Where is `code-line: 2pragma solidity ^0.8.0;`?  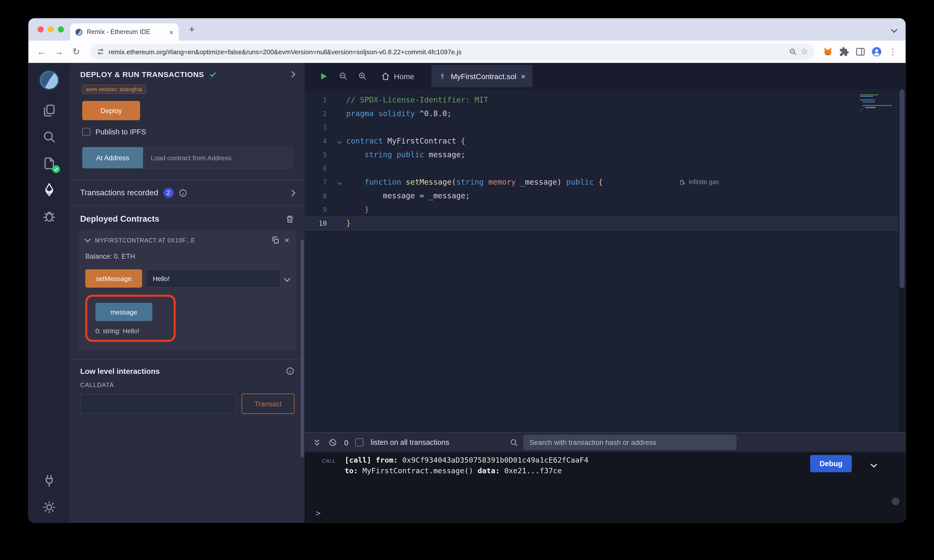 code-line: 2pragma solidity ^0.8.0; is located at coordinates (605, 114).